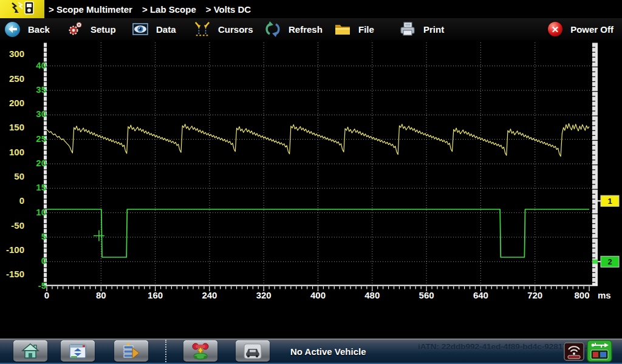  What do you see at coordinates (39, 29) in the screenshot?
I see `back-label: Back` at bounding box center [39, 29].